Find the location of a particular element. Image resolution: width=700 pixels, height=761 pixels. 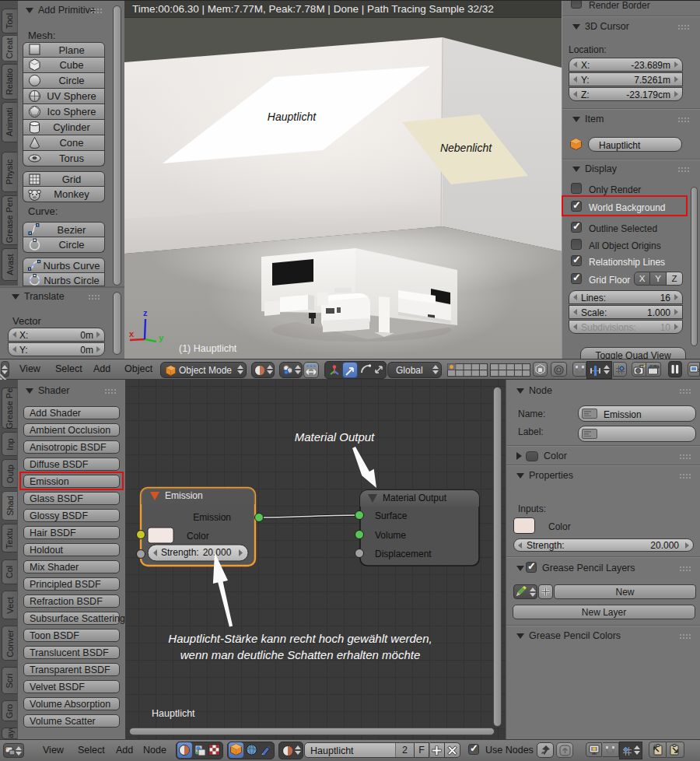

svg-text: Surface is located at coordinates (391, 516).